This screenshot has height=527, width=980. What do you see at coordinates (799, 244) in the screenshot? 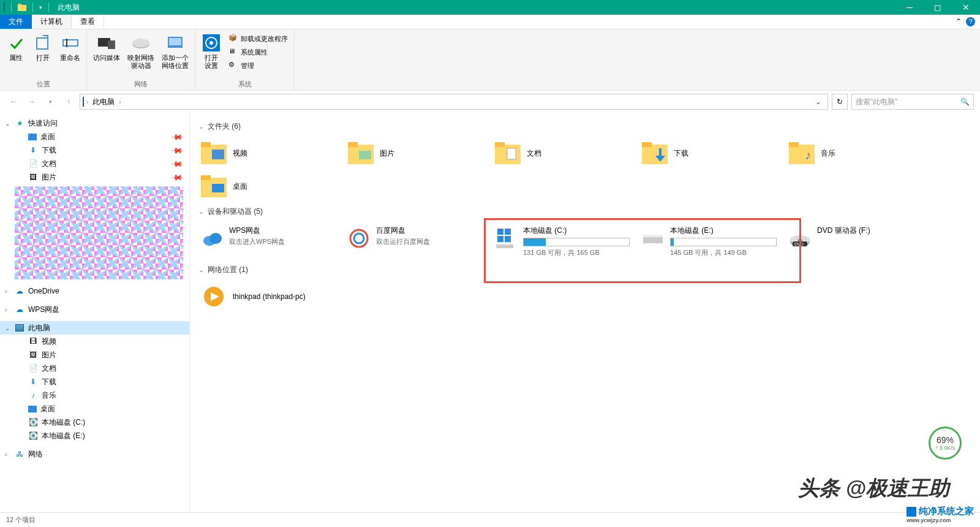
I see `svg-text: DVD` at bounding box center [799, 244].